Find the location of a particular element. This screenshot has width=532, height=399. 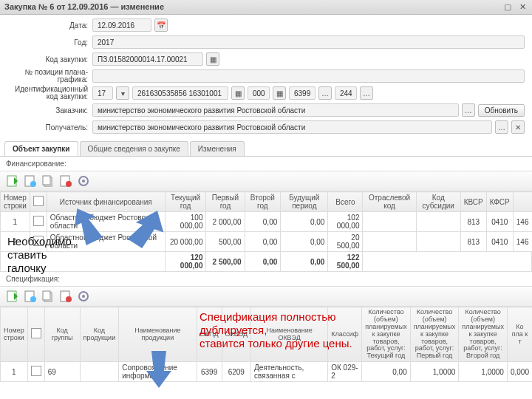

table-row: 1Областной бюджет Ростовской области100 … is located at coordinates (266, 222).